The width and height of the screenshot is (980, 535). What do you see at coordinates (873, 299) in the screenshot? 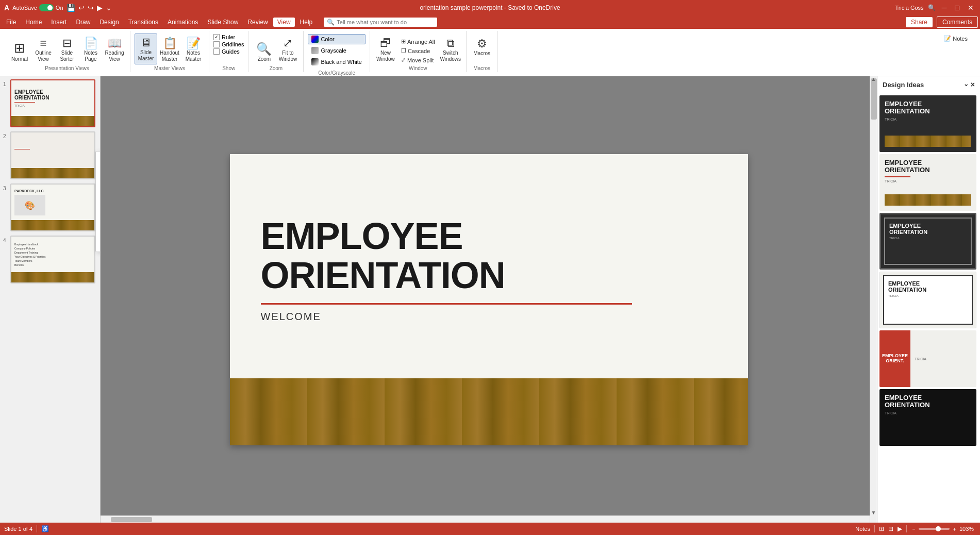
I see `vertical-scrollbar: ▼ ▲` at bounding box center [873, 299].